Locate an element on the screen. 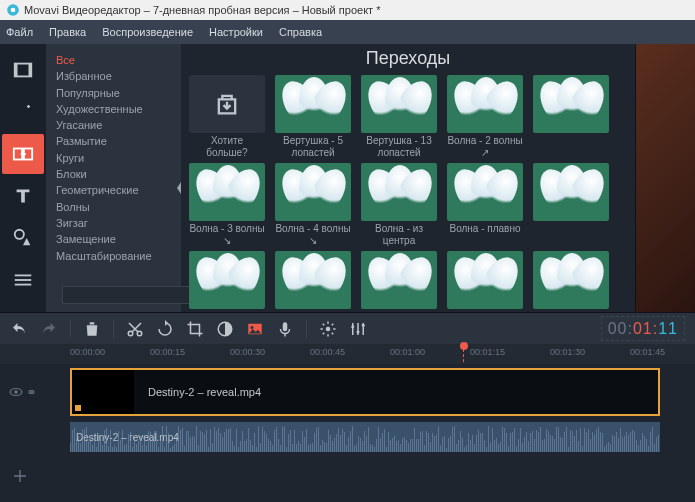 This screenshot has width=695, height=502. ruler-tick: 00:00:00 is located at coordinates (88, 352).